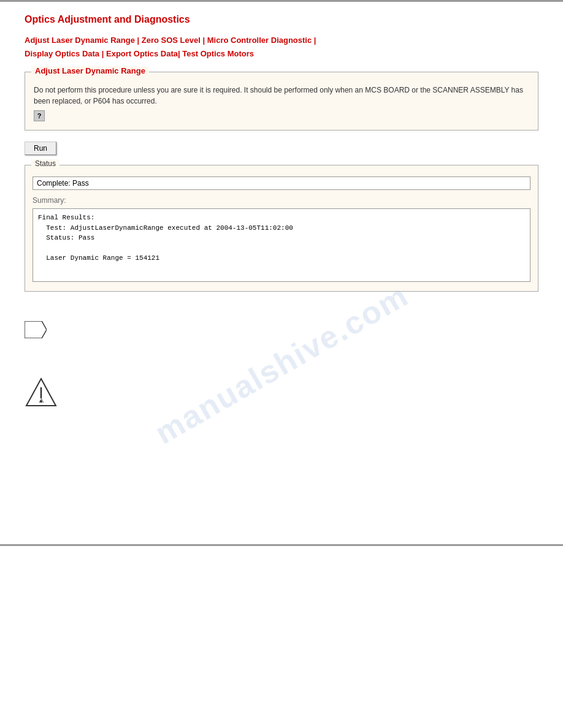 This screenshot has height=728, width=563. Describe the element at coordinates (282, 101) in the screenshot. I see `adjust-laser-section: Adjust Laser Dynamic Range Do not perfor…` at that location.